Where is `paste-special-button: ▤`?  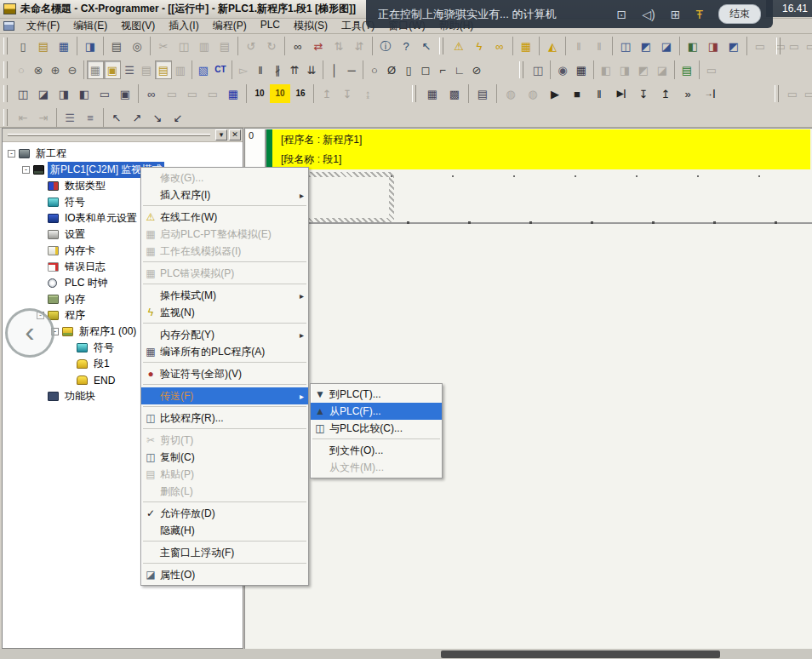
paste-special-button: ▤ is located at coordinates (225, 46).